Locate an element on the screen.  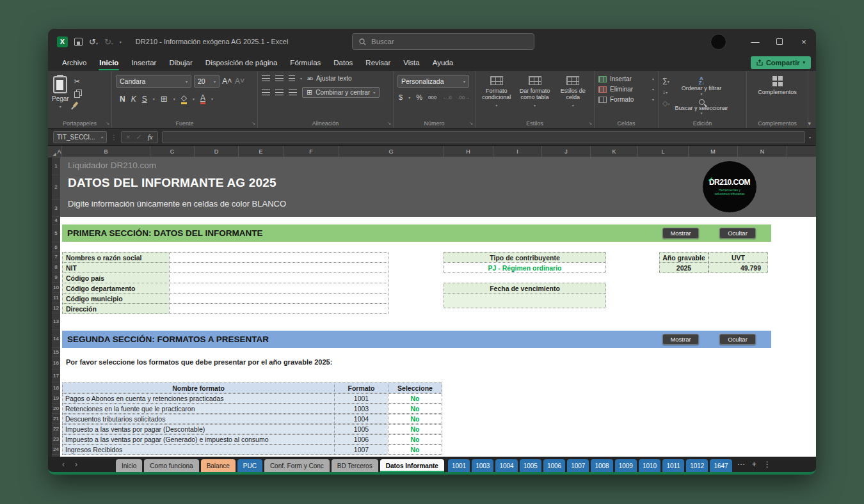
column-header-E: E is located at coordinates (261, 151).